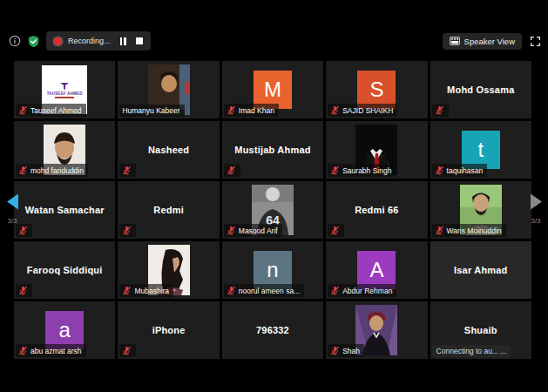 This screenshot has height=392, width=548. I want to click on speaker-view-label: Speaker View, so click(490, 42).